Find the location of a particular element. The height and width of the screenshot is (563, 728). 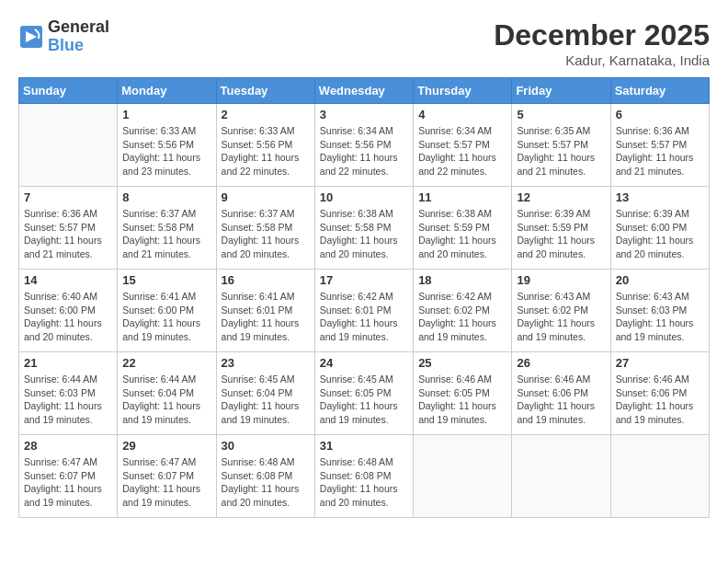

day-number: 25 is located at coordinates (462, 362).